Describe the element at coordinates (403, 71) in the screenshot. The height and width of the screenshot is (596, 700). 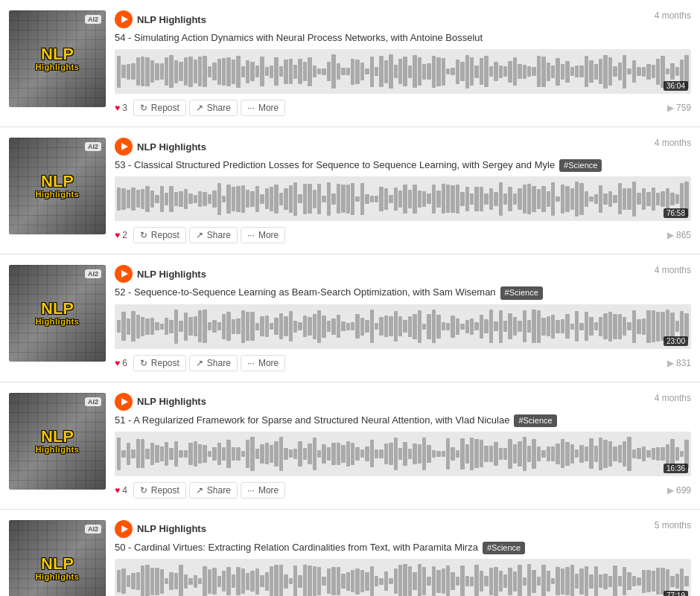
I see `waveform: 36:04` at that location.